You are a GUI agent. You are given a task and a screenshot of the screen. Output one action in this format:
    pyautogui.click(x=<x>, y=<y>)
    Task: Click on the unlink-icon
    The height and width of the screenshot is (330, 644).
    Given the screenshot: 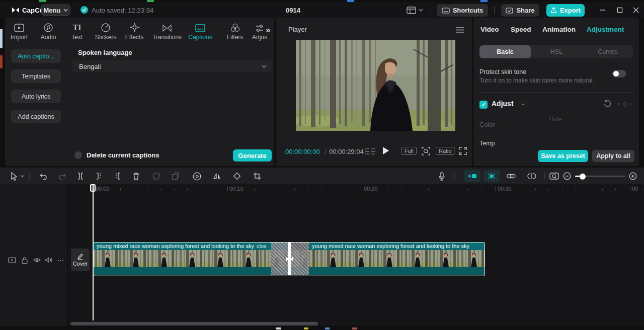 What is the action you would take?
    pyautogui.click(x=532, y=176)
    